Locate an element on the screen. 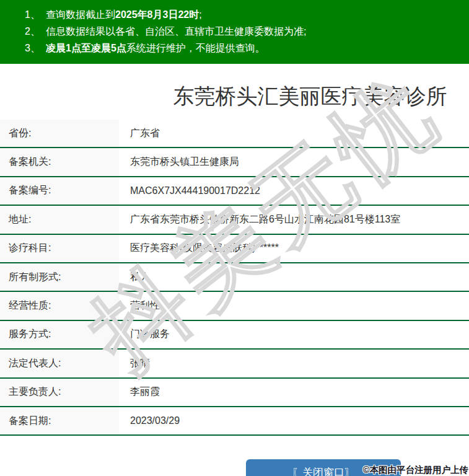 This screenshot has width=469, height=476. row-label: 服务方式: is located at coordinates (59, 335).